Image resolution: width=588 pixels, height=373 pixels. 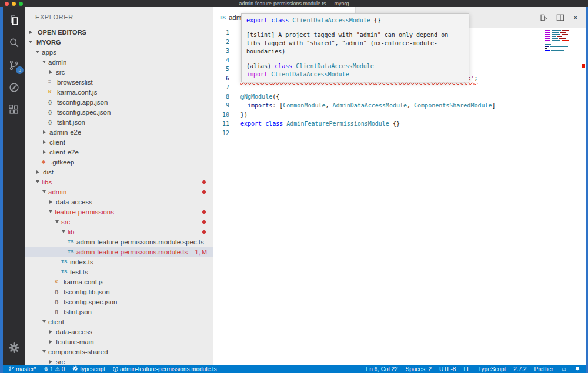 What do you see at coordinates (400, 106) in the screenshot?
I see `code-line-9: 9 imports: [CommonModule, AdminDataAcces…` at bounding box center [400, 106].